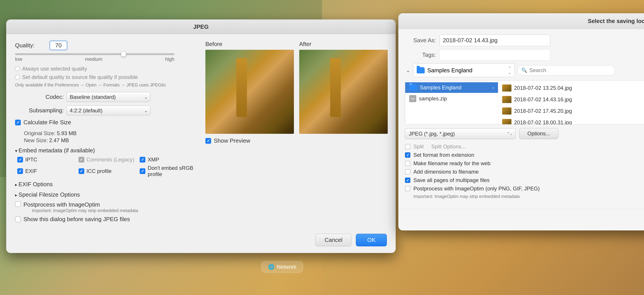 The height and width of the screenshot is (295, 644). What do you see at coordinates (58, 45) in the screenshot?
I see `quality-input` at bounding box center [58, 45].